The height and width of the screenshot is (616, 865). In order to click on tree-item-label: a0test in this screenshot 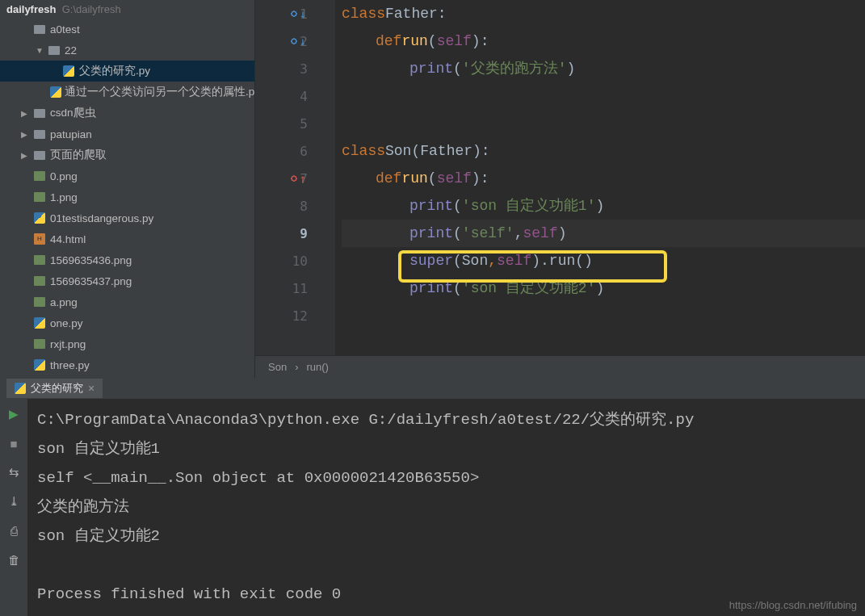, I will do `click(65, 29)`.